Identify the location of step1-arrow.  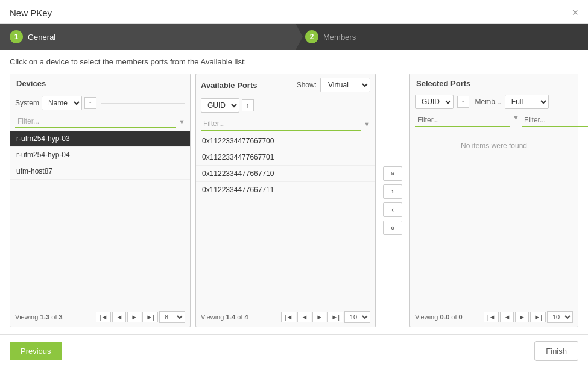
(299, 37).